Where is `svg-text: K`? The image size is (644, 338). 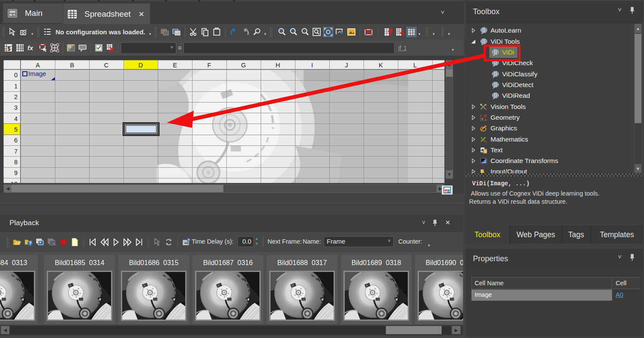
svg-text: K is located at coordinates (381, 65).